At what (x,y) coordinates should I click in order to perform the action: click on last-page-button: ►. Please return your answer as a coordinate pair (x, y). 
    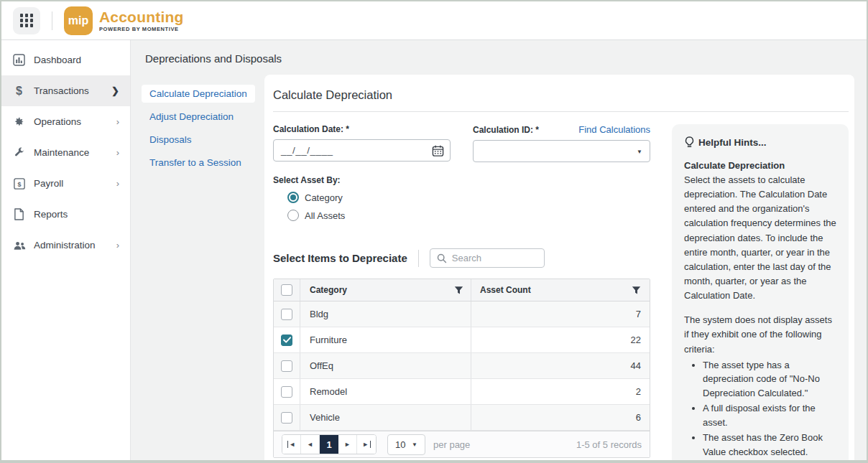
    Looking at the image, I should click on (366, 444).